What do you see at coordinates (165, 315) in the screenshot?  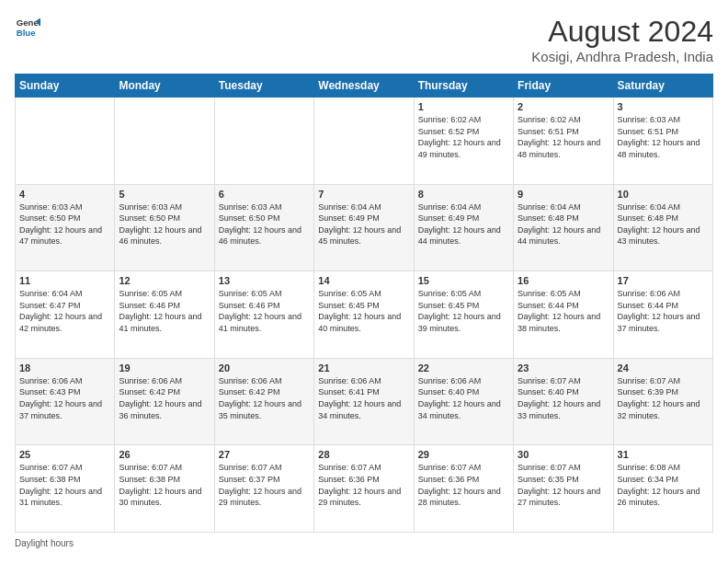 I see `calendar-cell: 12Sunrise: 6:05 AM Sunset: 6:46 PM Dayli…` at bounding box center [165, 315].